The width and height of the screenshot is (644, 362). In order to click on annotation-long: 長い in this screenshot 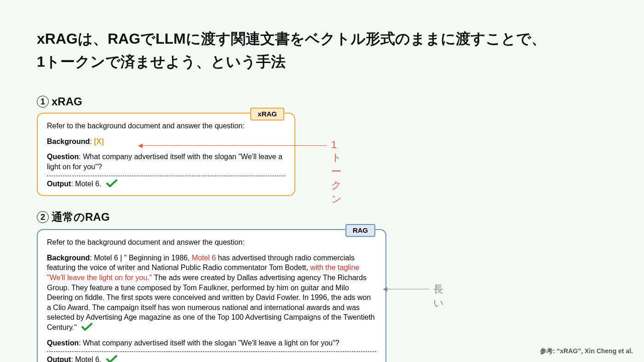, I will do `click(439, 296)`.